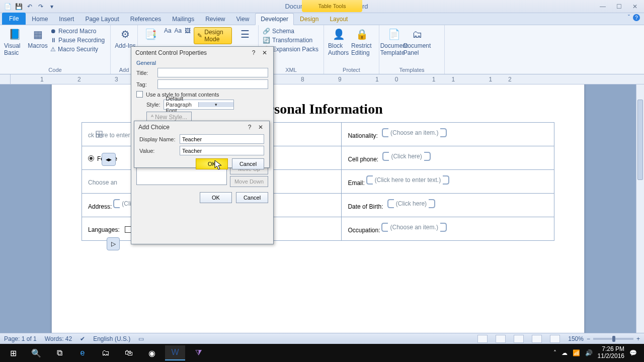  Describe the element at coordinates (183, 19) in the screenshot. I see `tab-mailings: Mailings` at that location.